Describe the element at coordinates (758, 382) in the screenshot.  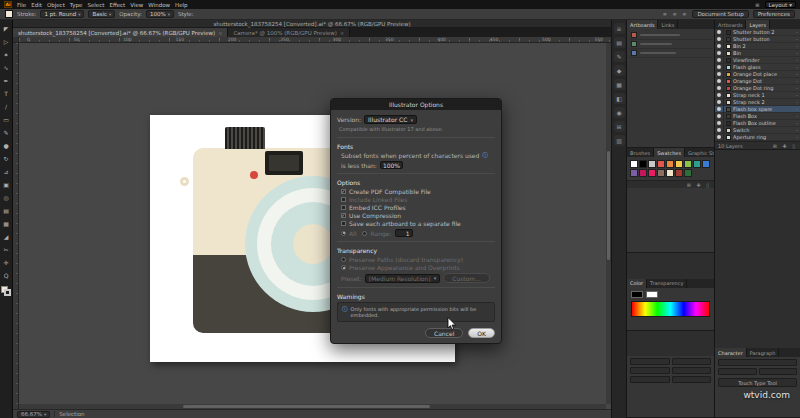
I see `touch-type-tool-button: Touch Type Tool` at that location.